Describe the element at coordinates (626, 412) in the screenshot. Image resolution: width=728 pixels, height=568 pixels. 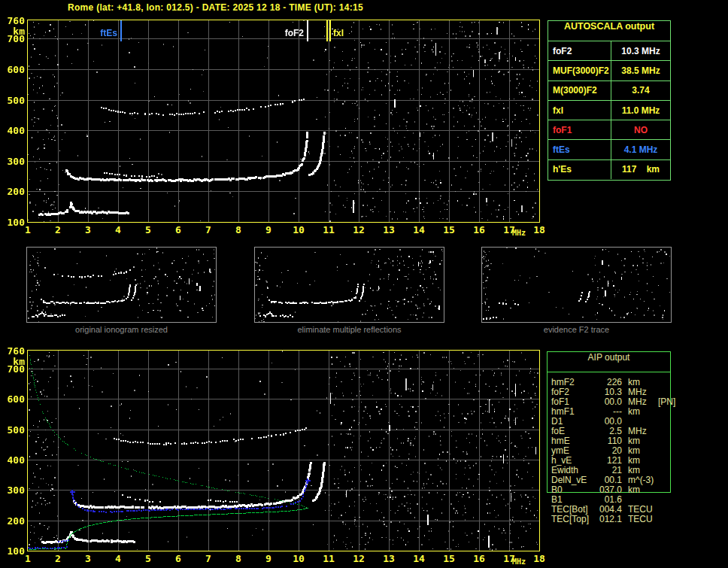
I see `aip-row: hmF1 --- km` at that location.